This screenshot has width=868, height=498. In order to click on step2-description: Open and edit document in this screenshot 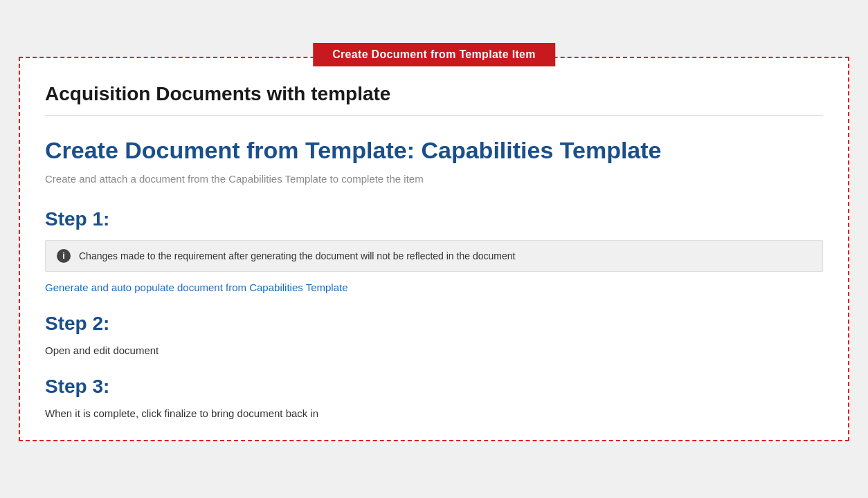, I will do `click(434, 350)`.